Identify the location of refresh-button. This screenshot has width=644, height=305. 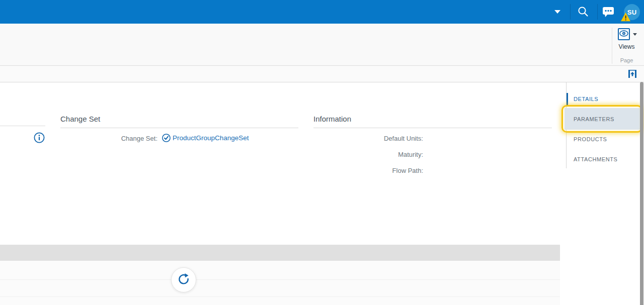
(184, 280).